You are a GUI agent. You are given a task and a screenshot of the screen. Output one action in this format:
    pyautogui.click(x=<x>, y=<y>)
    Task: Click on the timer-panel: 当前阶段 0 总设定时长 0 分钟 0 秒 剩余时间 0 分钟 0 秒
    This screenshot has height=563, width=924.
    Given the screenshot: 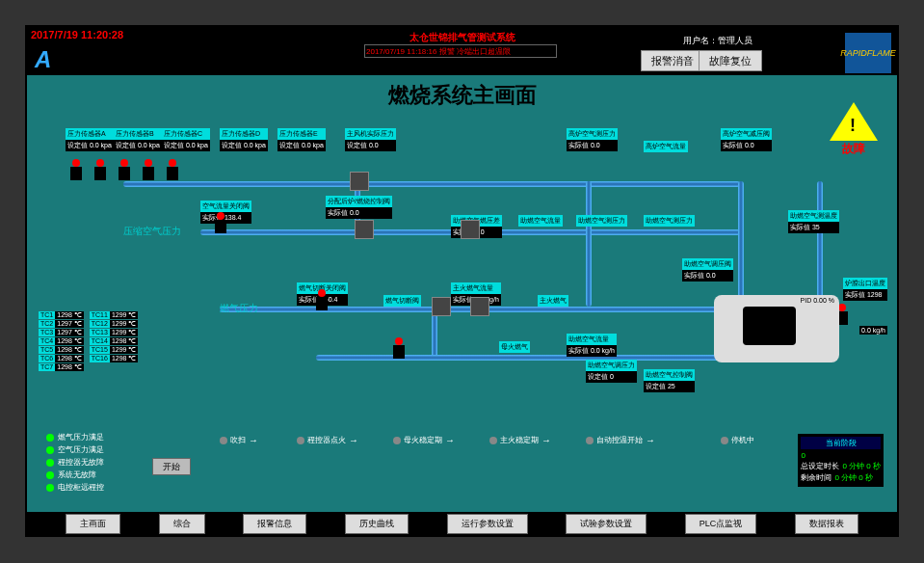 What is the action you would take?
    pyautogui.click(x=840, y=461)
    